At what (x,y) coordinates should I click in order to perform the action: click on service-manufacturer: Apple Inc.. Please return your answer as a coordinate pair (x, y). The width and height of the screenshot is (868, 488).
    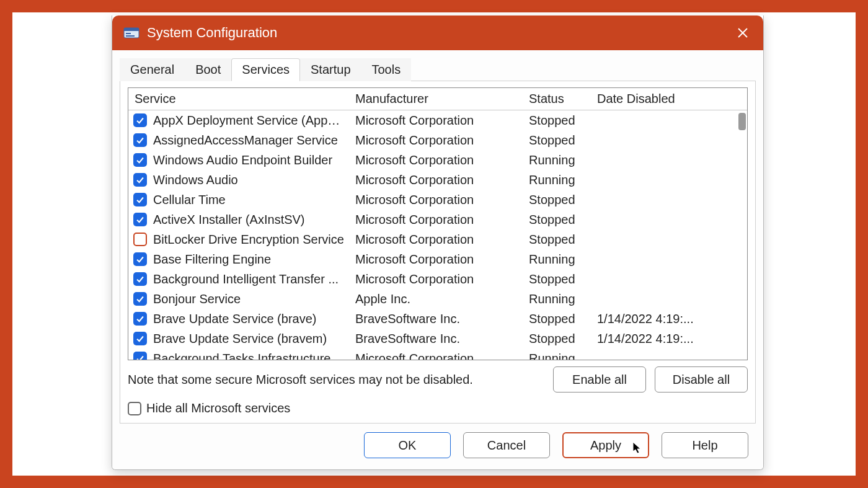
    Looking at the image, I should click on (438, 299).